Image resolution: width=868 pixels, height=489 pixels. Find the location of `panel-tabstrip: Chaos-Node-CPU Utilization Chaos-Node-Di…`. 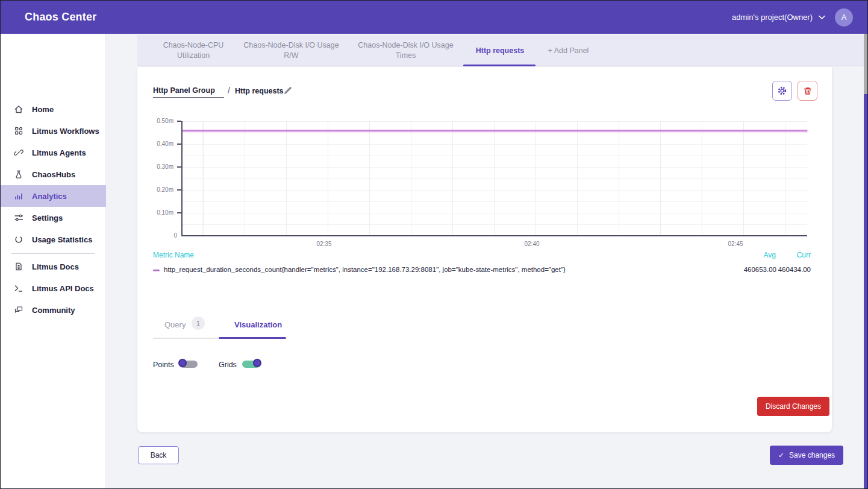

panel-tabstrip: Chaos-Node-CPU Utilization Chaos-Node-Di… is located at coordinates (501, 51).